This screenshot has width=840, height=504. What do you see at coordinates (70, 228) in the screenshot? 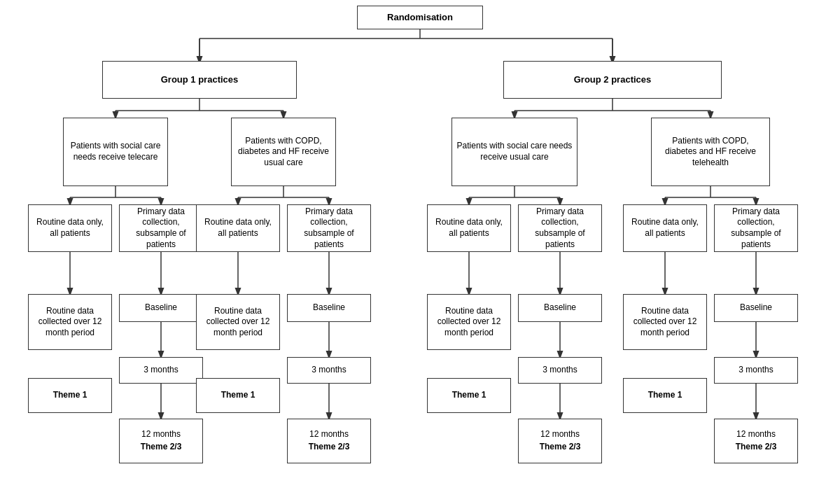
I see `g1l-routine-only: Routine data only, all patients` at bounding box center [70, 228].